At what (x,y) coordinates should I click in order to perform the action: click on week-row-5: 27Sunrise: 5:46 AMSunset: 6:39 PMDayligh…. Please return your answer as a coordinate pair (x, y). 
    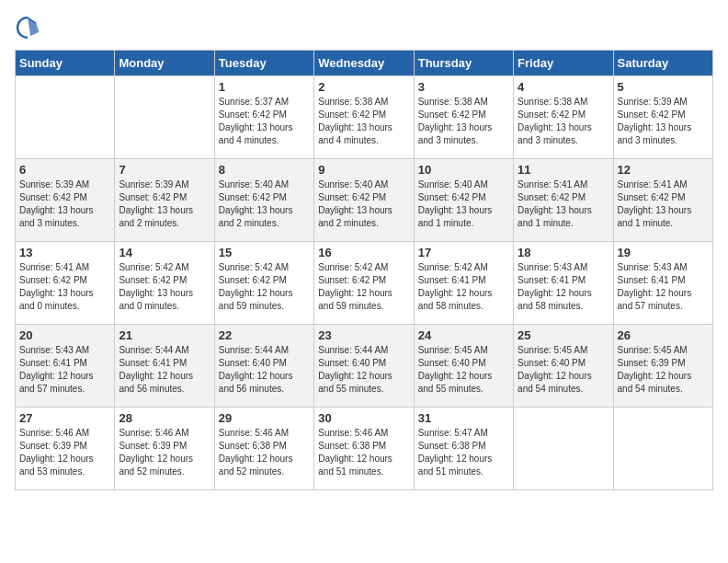
    Looking at the image, I should click on (364, 449).